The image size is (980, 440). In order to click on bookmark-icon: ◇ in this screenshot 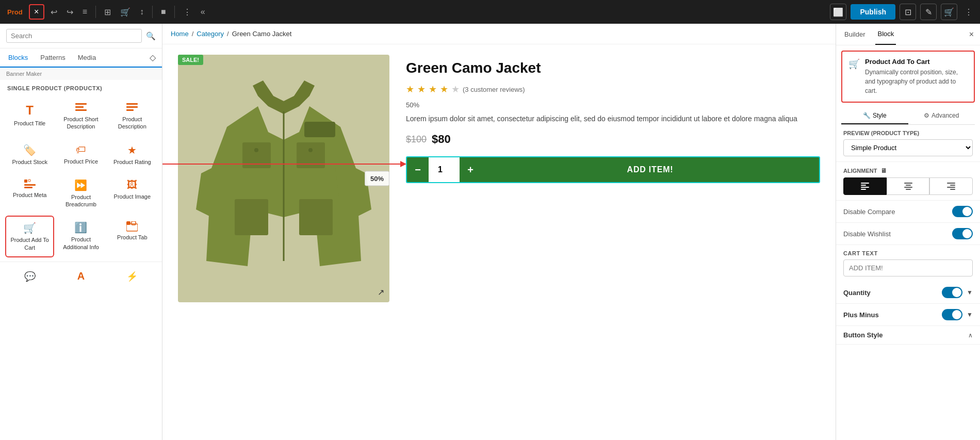, I will do `click(153, 58)`.